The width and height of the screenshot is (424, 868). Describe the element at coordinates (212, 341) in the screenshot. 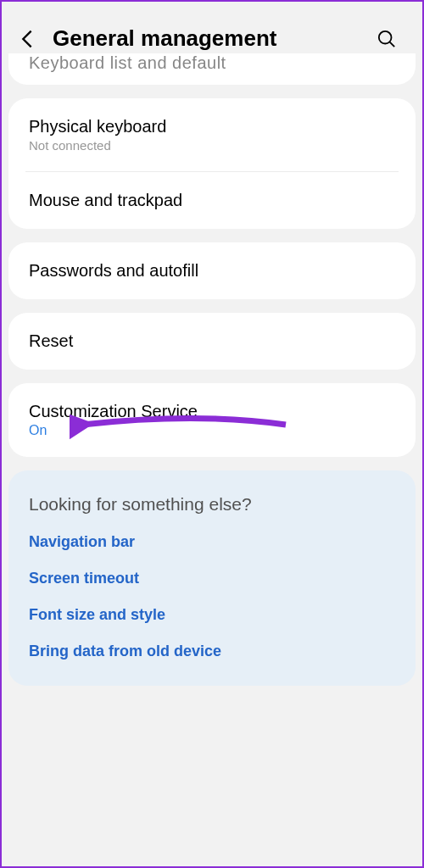

I see `reset-item: Reset` at that location.